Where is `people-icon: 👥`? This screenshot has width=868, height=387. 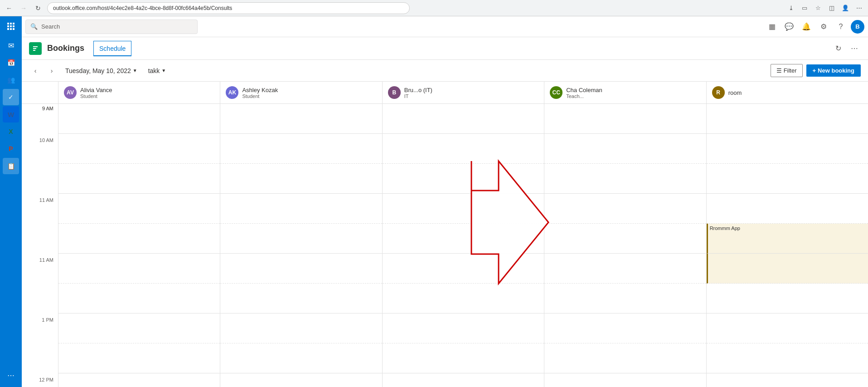
people-icon: 👥 is located at coordinates (11, 80).